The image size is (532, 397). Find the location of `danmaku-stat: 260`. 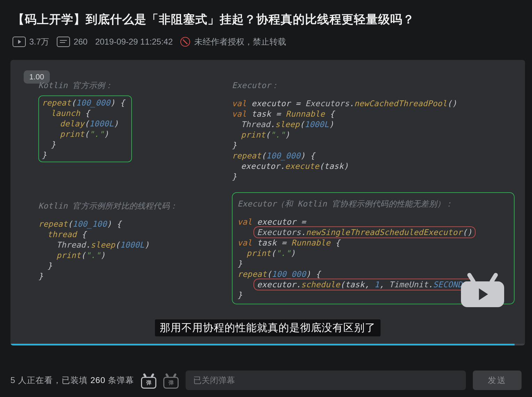

danmaku-stat: 260 is located at coordinates (72, 42).